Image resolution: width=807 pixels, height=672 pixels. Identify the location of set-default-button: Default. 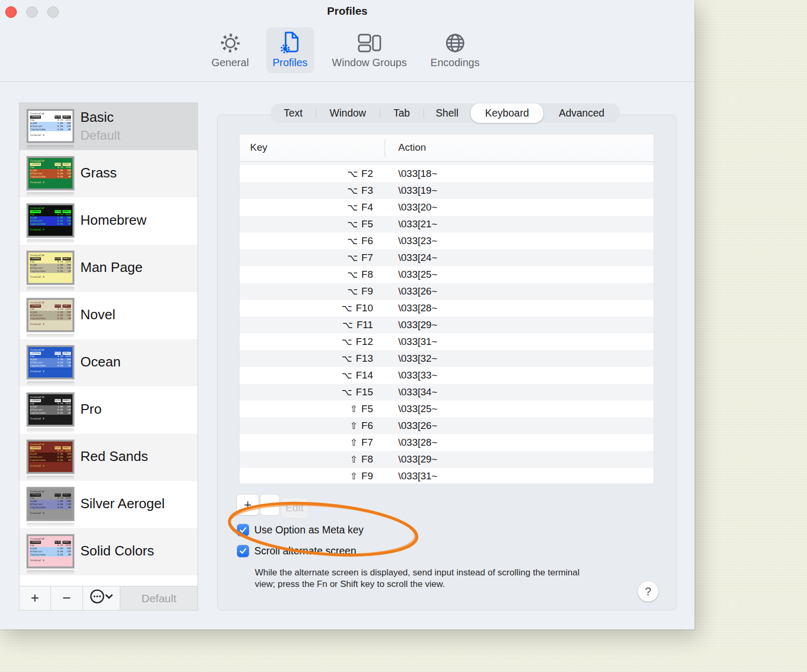
(159, 598).